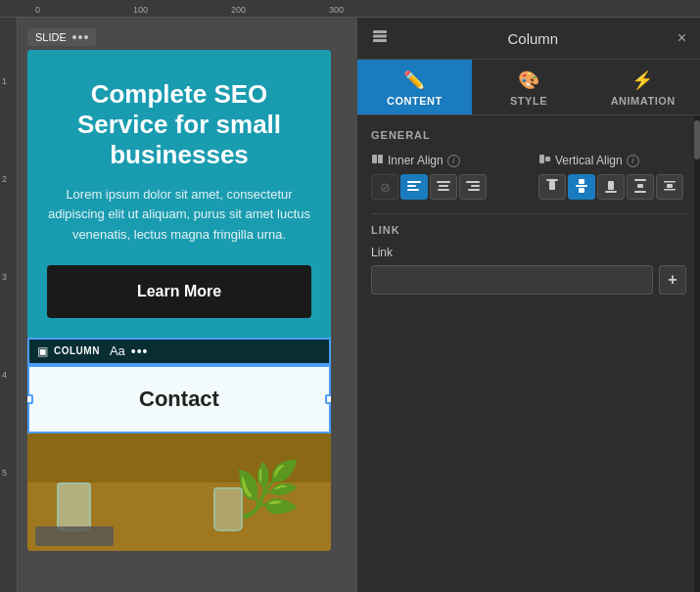  What do you see at coordinates (37, 10) in the screenshot?
I see `ruler-mark-0: 0` at bounding box center [37, 10].